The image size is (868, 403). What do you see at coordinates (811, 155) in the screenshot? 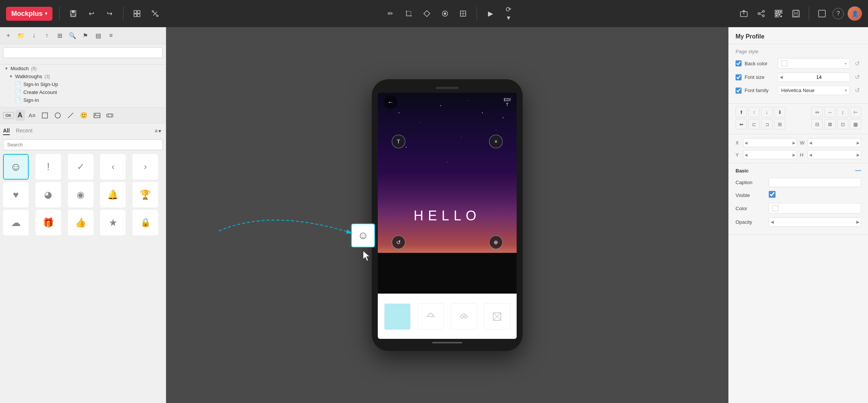
I see `h-decrement: ◀` at bounding box center [811, 155].